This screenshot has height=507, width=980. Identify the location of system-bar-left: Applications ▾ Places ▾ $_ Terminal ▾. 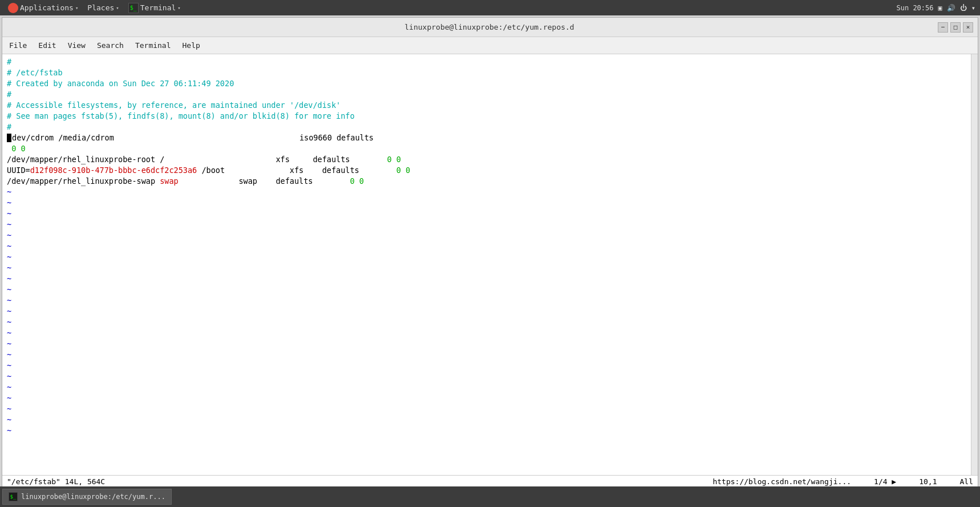
(95, 8).